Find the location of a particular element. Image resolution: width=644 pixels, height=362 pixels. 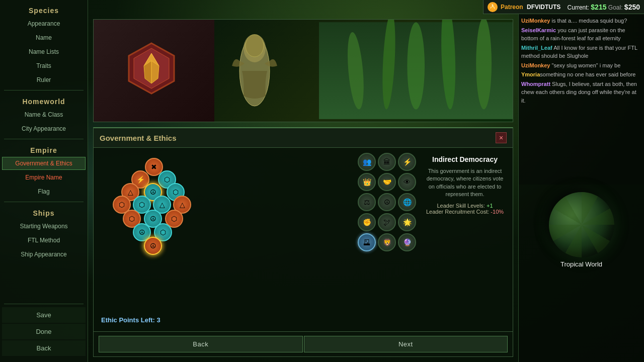

sidebar-bottom: Save Done Back is located at coordinates (44, 331).